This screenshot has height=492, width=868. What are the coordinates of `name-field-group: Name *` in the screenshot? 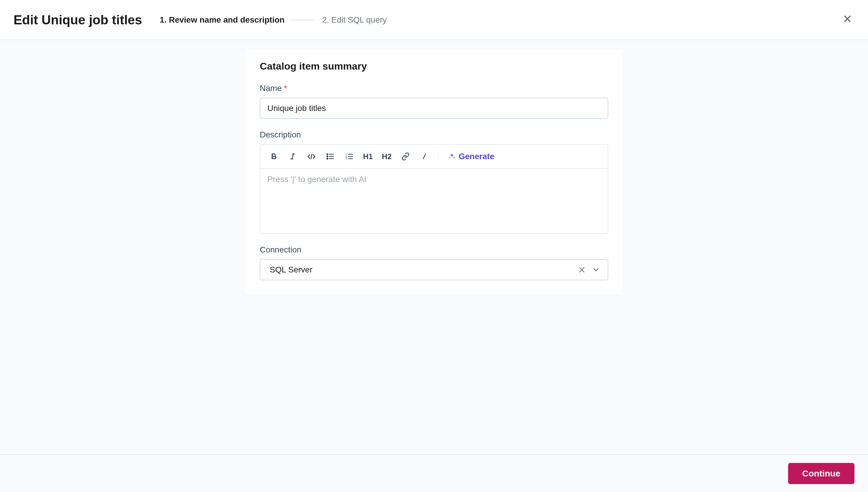 It's located at (434, 101).